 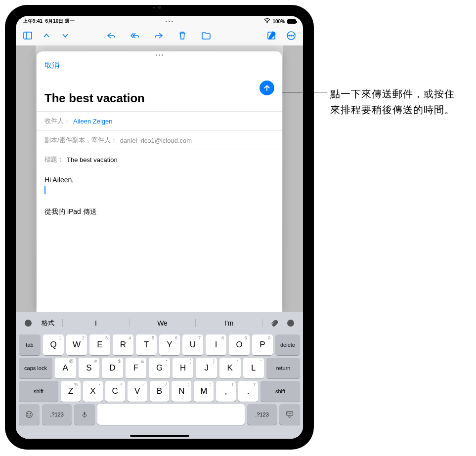 What do you see at coordinates (136, 368) in the screenshot?
I see `key-f: &F` at bounding box center [136, 368].